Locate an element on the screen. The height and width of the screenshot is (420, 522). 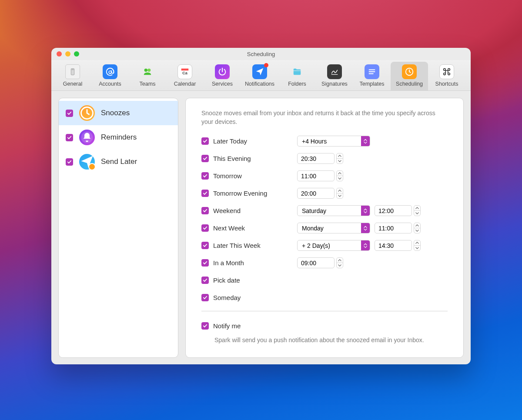
pick-date-checkbox is located at coordinates (205, 280).